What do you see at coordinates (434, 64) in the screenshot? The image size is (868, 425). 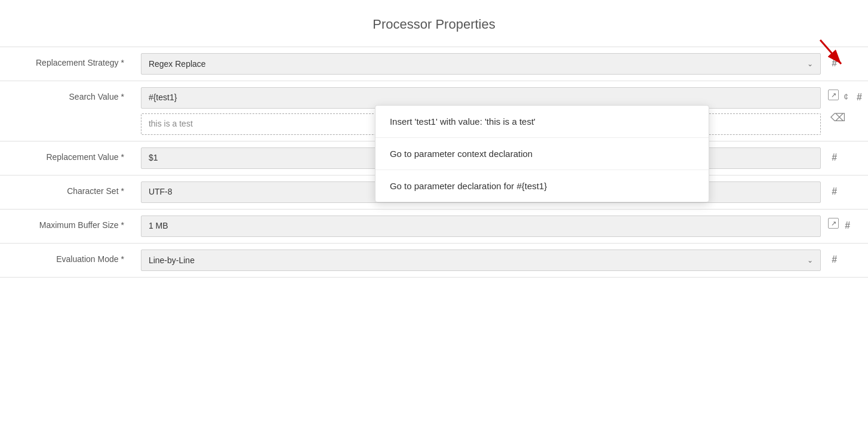 I see `row-replacement-strategy: Replacement Strategy * Regex Replace ⌄ #` at bounding box center [434, 64].